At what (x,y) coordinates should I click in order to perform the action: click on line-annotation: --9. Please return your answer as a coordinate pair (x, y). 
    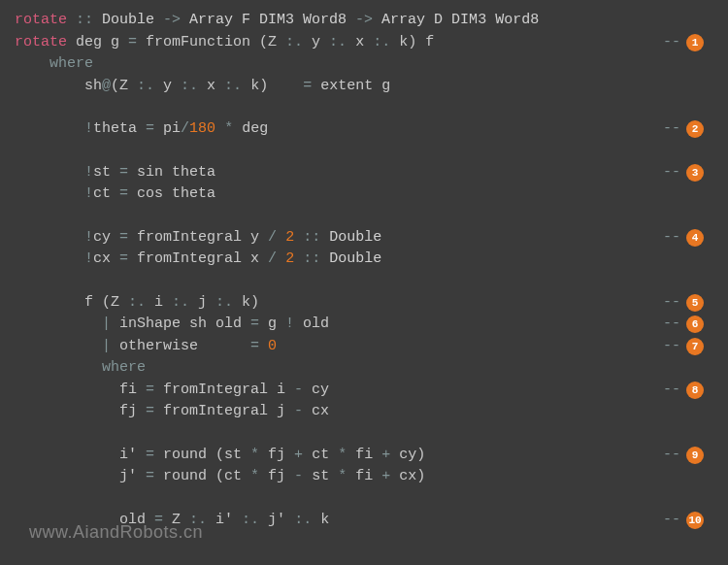
    Looking at the image, I should click on (688, 456).